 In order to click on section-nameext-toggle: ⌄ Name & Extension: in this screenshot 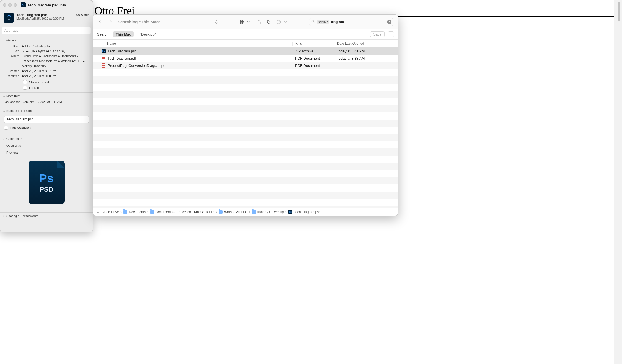, I will do `click(47, 111)`.